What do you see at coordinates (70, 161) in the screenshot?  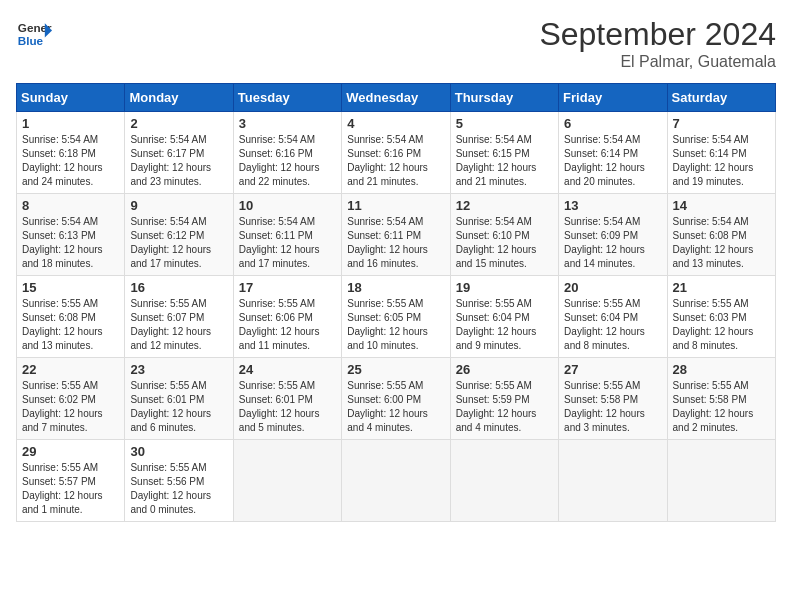 I see `day-info: Sunrise: 5:54 AM Sunset: 6:18 PM Dayligh…` at bounding box center [70, 161].